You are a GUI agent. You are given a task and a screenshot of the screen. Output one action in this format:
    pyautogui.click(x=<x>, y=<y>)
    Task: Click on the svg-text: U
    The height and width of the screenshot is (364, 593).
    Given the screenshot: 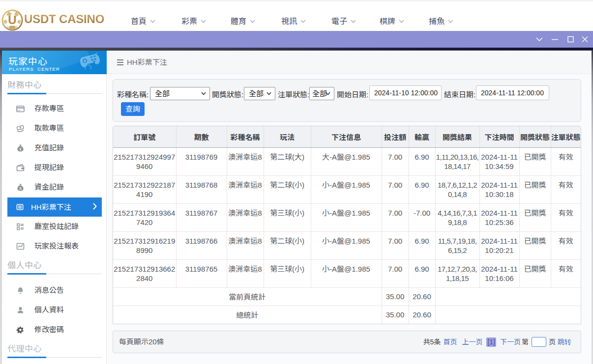 What is the action you would take?
    pyautogui.click(x=12, y=20)
    